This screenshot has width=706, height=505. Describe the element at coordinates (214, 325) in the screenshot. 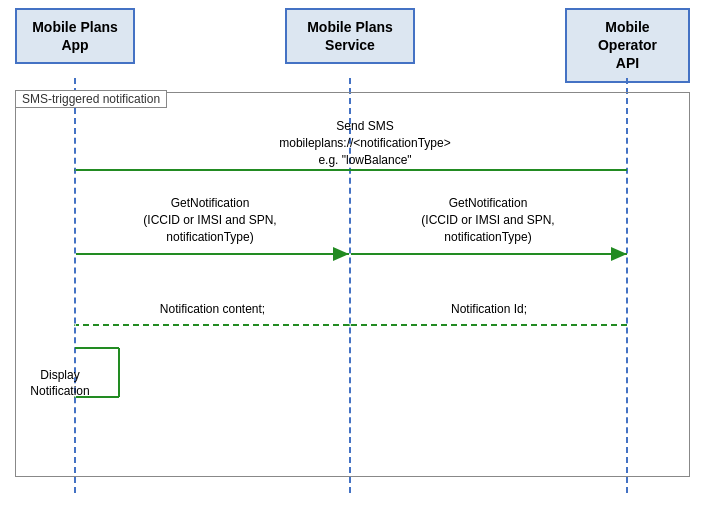

I see `msg4-arrow` at that location.